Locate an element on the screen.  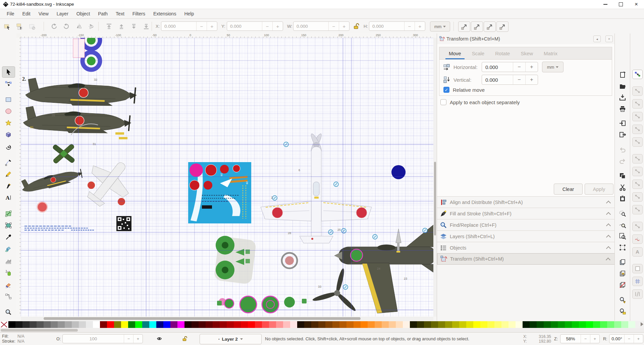
select-all-layers-button is located at coordinates (19, 26).